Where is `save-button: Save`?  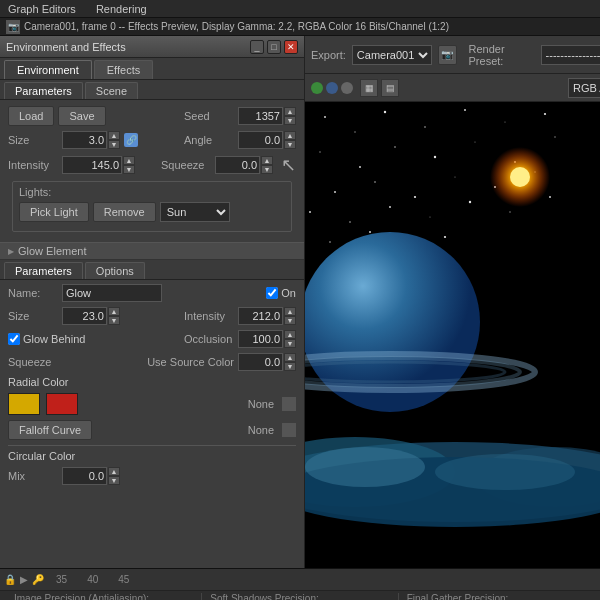
save-button: Save is located at coordinates (82, 116).